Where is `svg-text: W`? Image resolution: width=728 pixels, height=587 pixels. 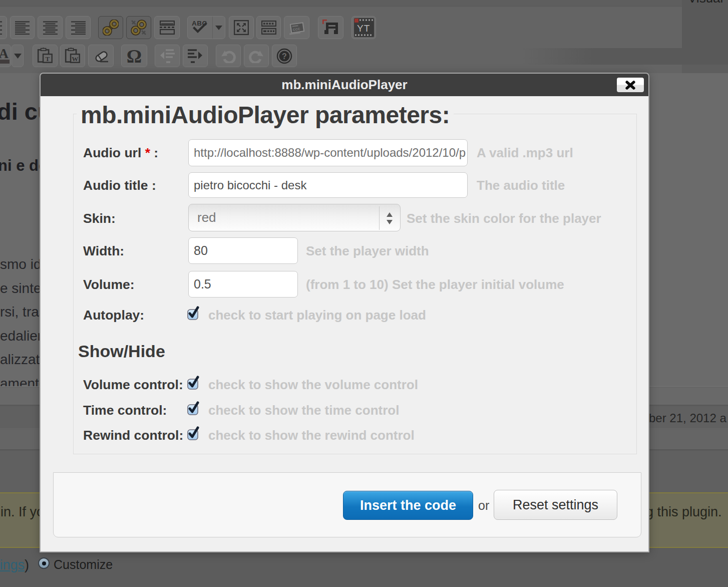
svg-text: W is located at coordinates (75, 59).